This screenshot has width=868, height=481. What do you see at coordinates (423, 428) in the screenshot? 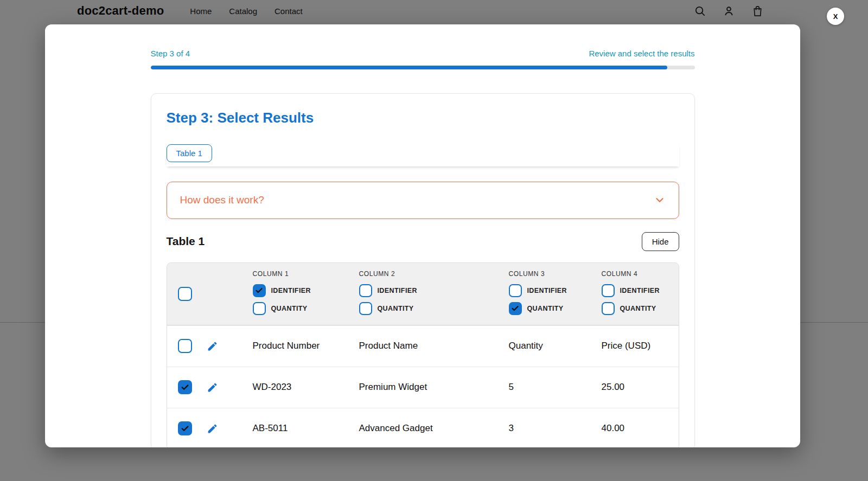
I see `table-row: AB-5011 Advanced Gadget 3 40.00` at bounding box center [423, 428].